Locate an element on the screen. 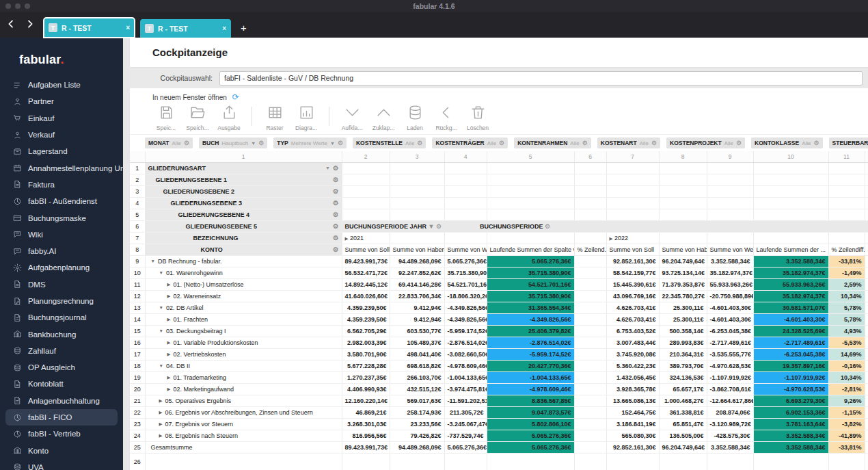  value-column-header: Summe von Soll is located at coordinates (633, 249).